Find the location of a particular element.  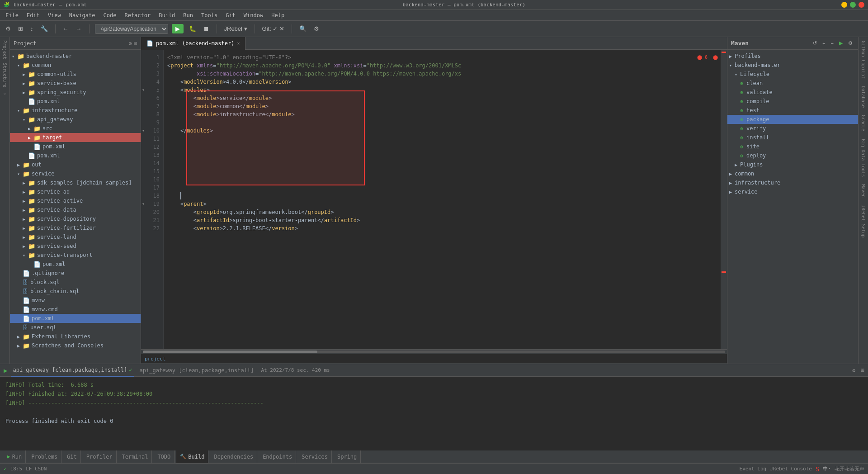

tree-gitignore: ▶ 📄 .gitignore is located at coordinates (75, 273).